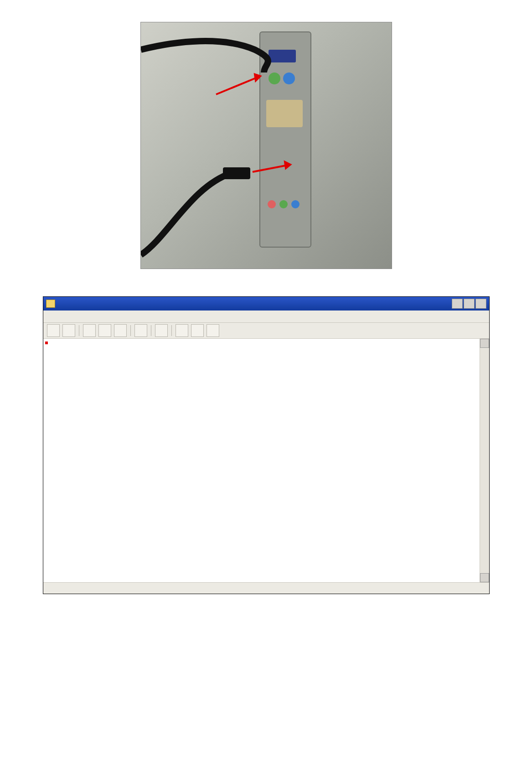  I want to click on close-button, so click(481, 304).